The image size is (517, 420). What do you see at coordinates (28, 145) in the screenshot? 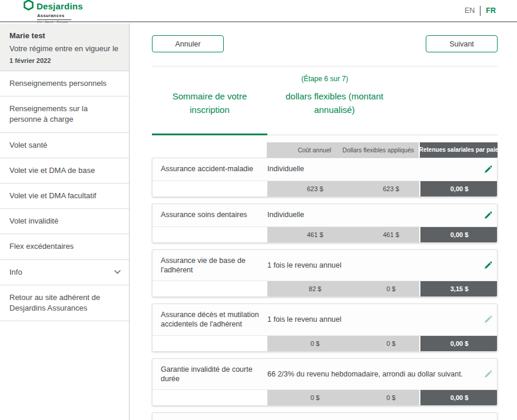
I see `sidebar-item-label: Volet santé` at bounding box center [28, 145].